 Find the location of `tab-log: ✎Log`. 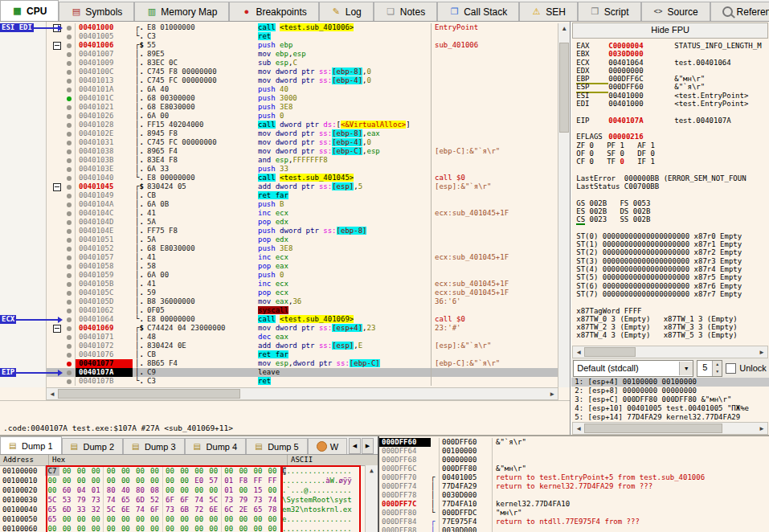

tab-log: ✎Log is located at coordinates (346, 11).